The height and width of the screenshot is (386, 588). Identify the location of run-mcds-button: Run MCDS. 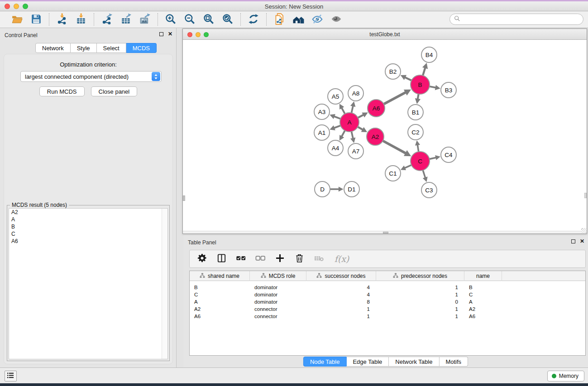
(62, 91).